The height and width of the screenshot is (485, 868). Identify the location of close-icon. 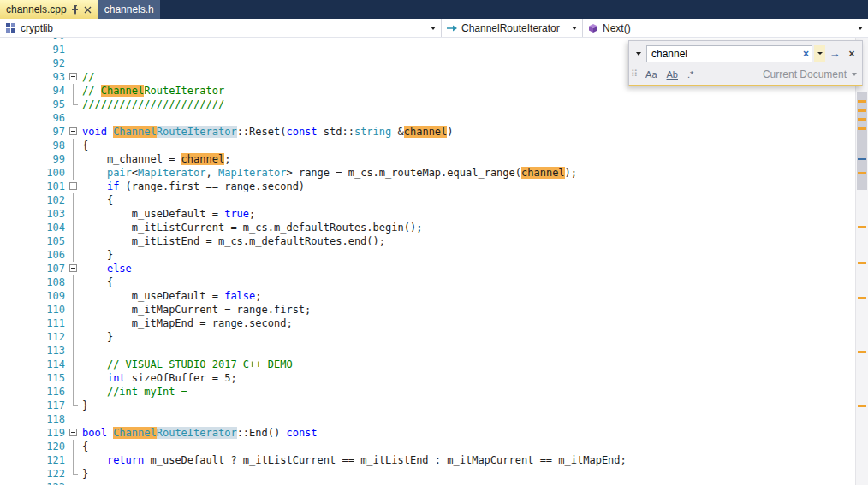
(87, 10).